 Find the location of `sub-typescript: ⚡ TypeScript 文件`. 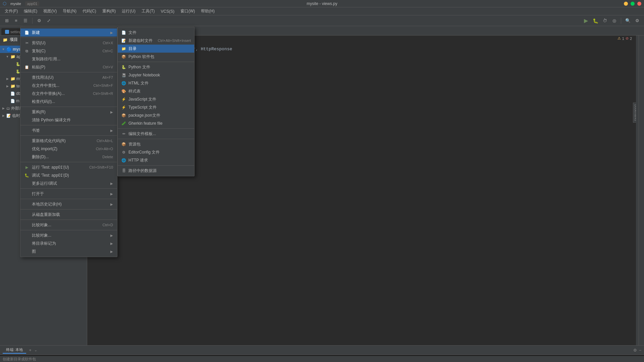

sub-typescript: ⚡ TypeScript 文件 is located at coordinates (156, 107).